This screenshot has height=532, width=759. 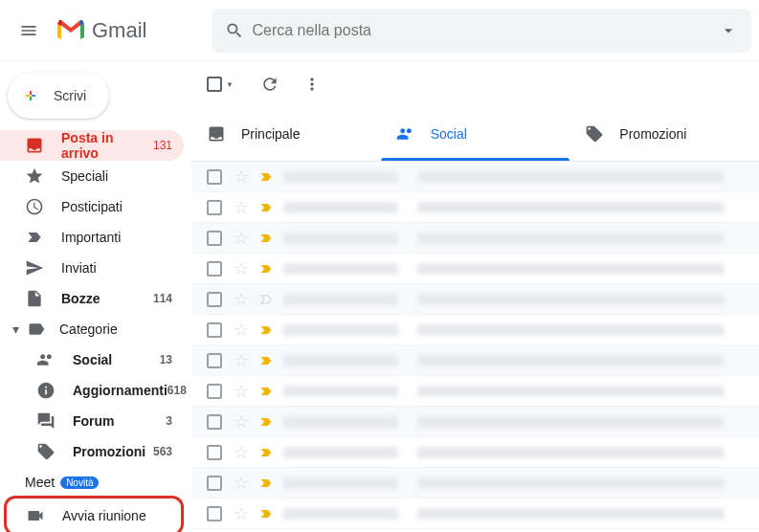 I want to click on search-bar, so click(x=481, y=31).